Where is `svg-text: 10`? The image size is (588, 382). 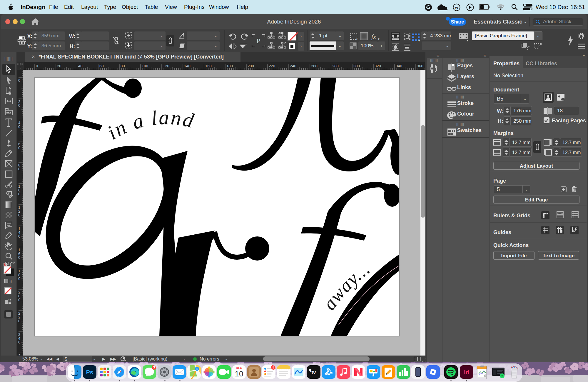
svg-text: 10 is located at coordinates (239, 374).